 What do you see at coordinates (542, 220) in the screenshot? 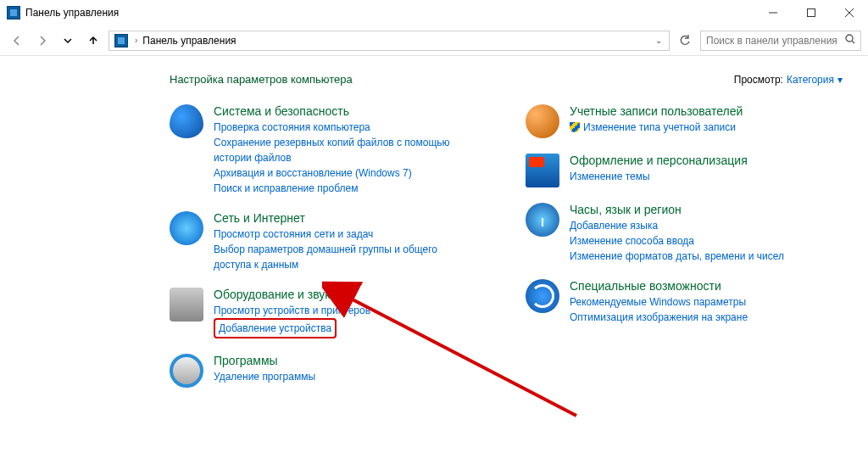
I see `clock-icon` at bounding box center [542, 220].